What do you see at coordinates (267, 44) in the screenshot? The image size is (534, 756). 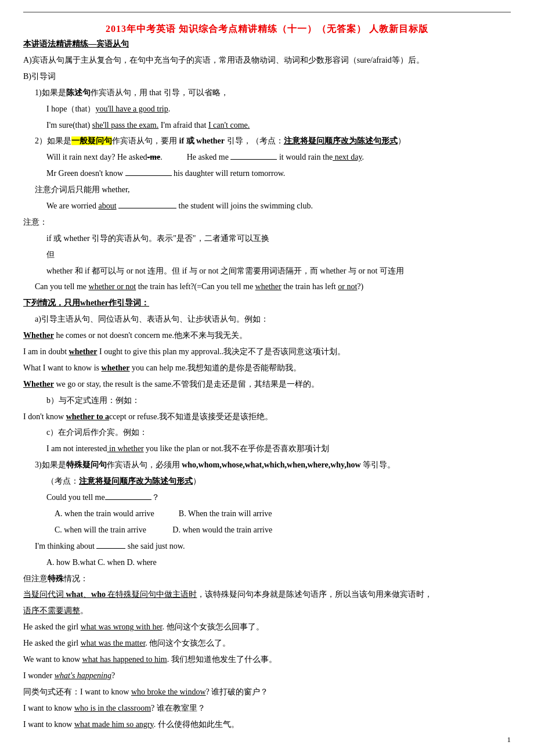 I see `section-title: 本讲语法精讲精练—宾语从句` at bounding box center [267, 44].